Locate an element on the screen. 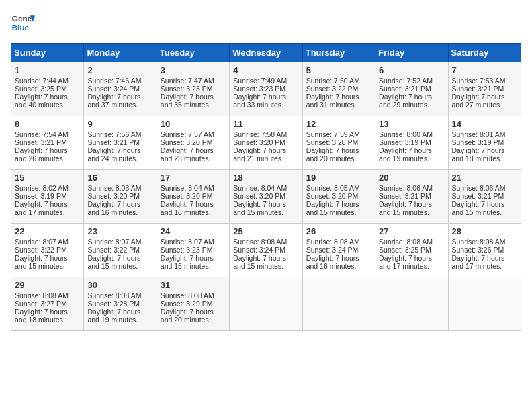 The image size is (532, 411). day-number: 5 is located at coordinates (339, 70).